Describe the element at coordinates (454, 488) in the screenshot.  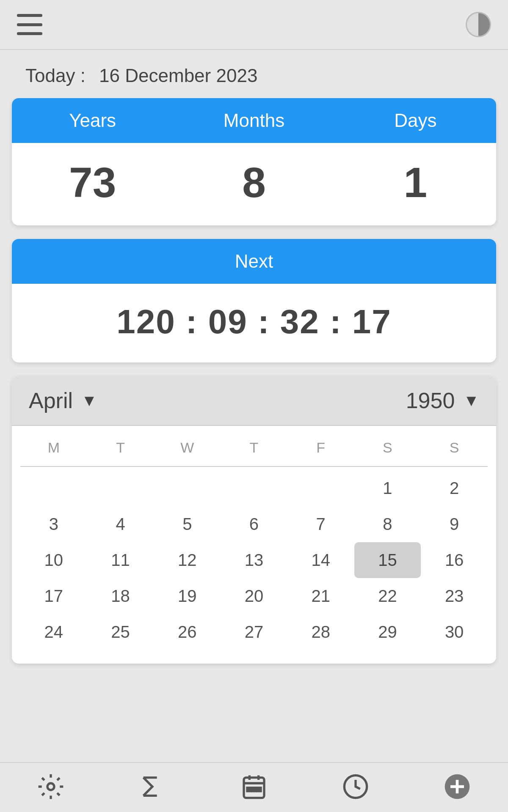
I see `calendar-day: 2` at that location.